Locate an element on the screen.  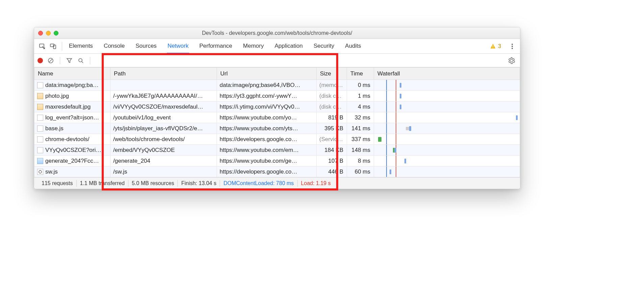
request-path: /vi/VYyQv0CSZOE/maxresdefaul… is located at coordinates (164, 107).